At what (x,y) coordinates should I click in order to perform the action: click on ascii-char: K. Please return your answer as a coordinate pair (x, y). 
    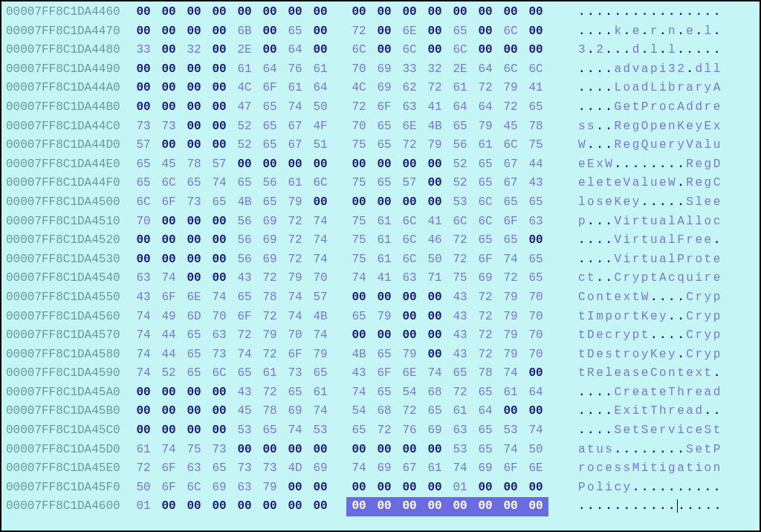
    Looking at the image, I should click on (655, 354).